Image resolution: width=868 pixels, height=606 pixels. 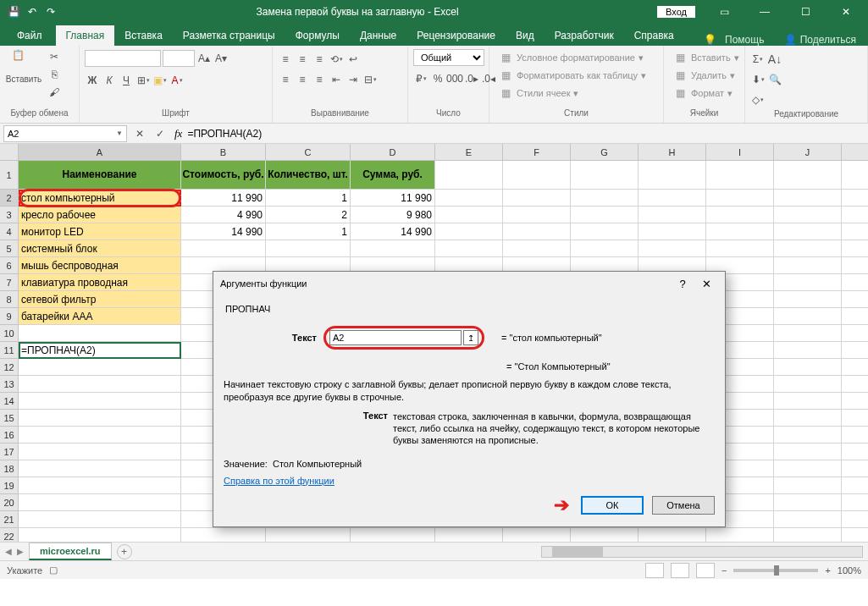 What do you see at coordinates (302, 80) in the screenshot?
I see `align-center-icon: ≡` at bounding box center [302, 80].